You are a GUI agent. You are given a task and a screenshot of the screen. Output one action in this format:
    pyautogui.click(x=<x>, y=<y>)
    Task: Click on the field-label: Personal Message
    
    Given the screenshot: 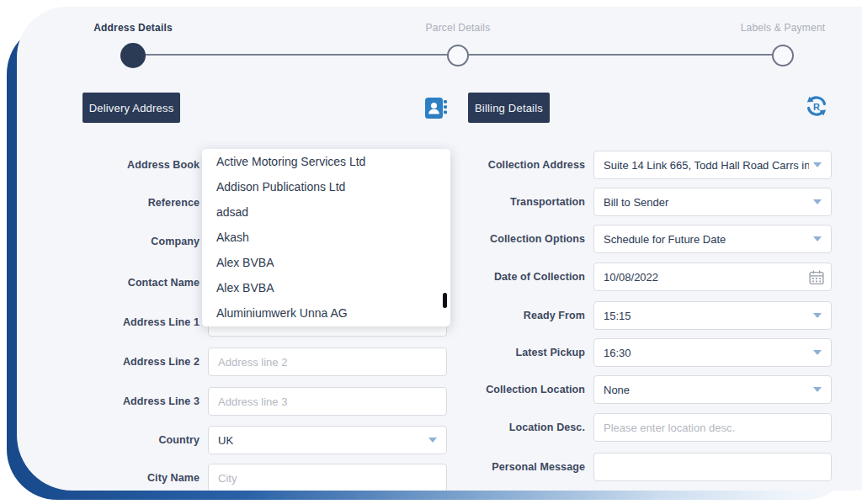 What is the action you would take?
    pyautogui.click(x=512, y=467)
    